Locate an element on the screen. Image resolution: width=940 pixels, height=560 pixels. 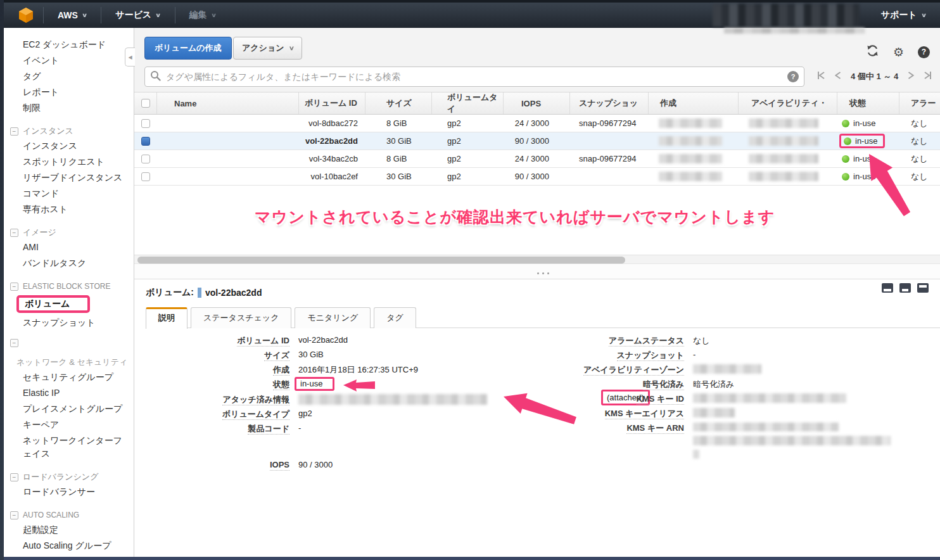
table-row-vol-10bac2ef: vol-10bac2ef 30 GiB gp2 90 / 3000 in-use… is located at coordinates (537, 177).